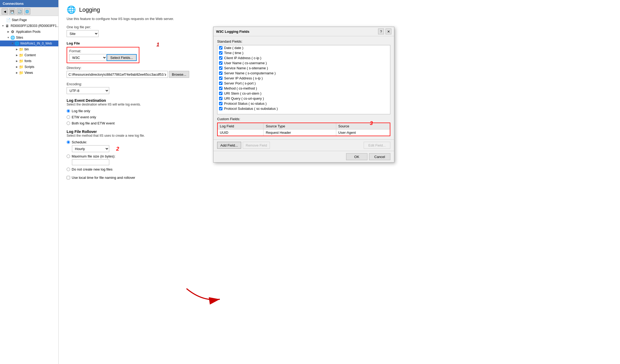 The width and height of the screenshot is (620, 364). Describe the element at coordinates (29, 26) in the screenshot. I see `sidebar-item-server: ▼ 🖥 RD0003FF12B333 (RD0003FF1...` at that location.